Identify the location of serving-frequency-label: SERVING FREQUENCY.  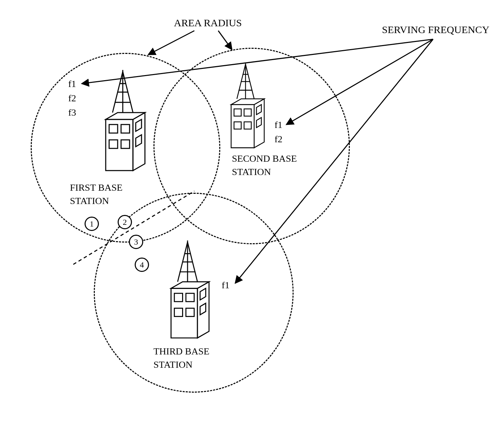
(436, 30).